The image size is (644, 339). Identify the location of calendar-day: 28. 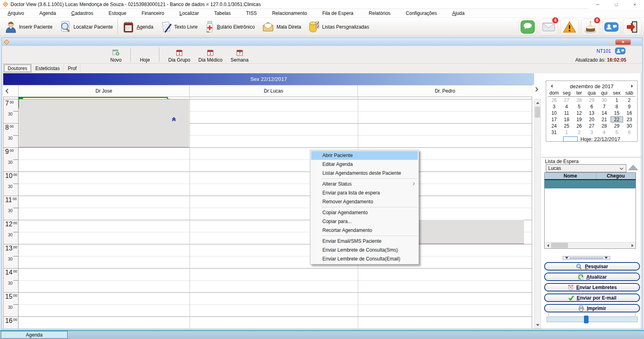
(579, 100).